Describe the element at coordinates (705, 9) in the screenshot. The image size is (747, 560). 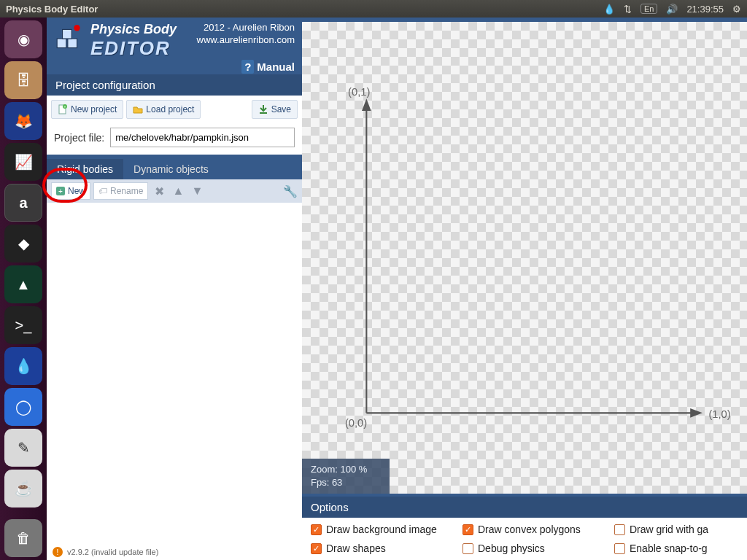
I see `clock: 21:39:55` at that location.